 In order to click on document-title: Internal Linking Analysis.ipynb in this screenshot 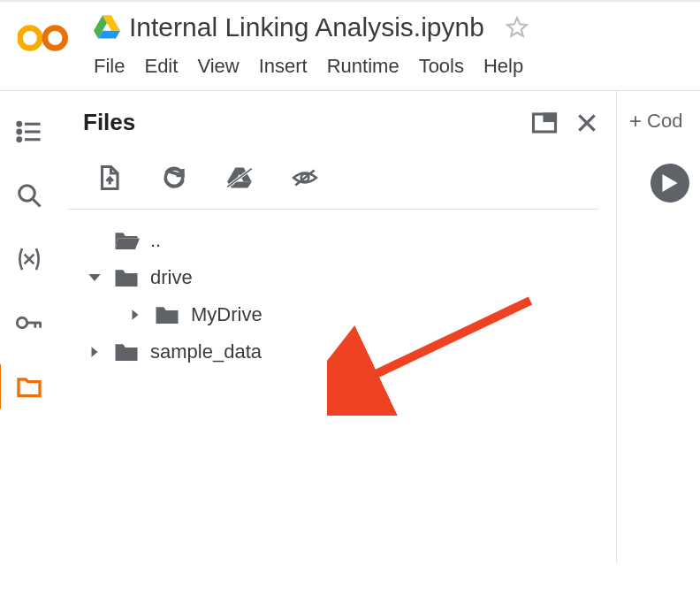, I will do `click(307, 27)`.